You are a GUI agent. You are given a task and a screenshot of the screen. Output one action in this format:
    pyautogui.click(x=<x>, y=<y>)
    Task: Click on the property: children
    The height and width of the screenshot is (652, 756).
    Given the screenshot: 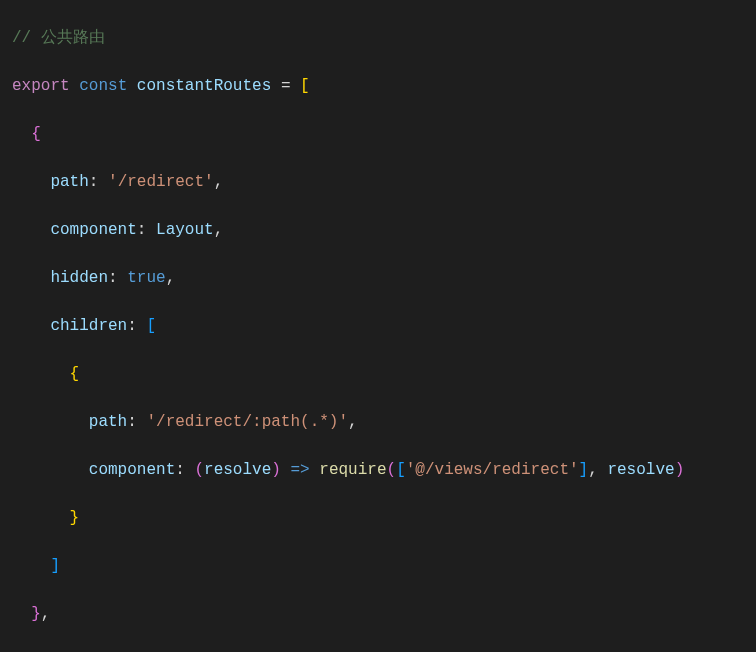 What is the action you would take?
    pyautogui.click(x=88, y=326)
    